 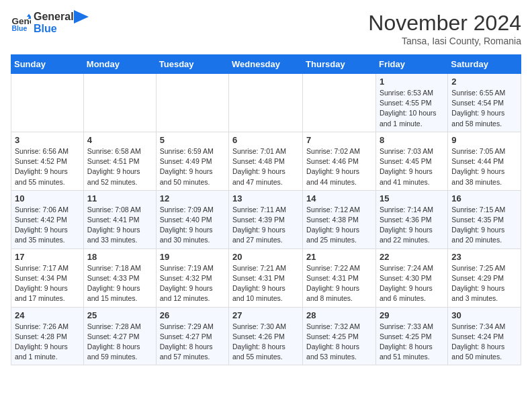 What do you see at coordinates (266, 199) in the screenshot?
I see `day-number: 13` at bounding box center [266, 199].